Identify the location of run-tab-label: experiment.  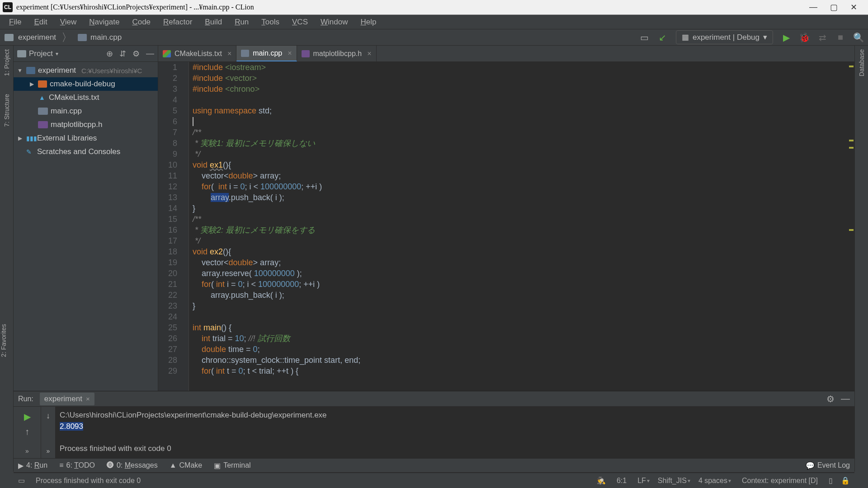
(63, 399).